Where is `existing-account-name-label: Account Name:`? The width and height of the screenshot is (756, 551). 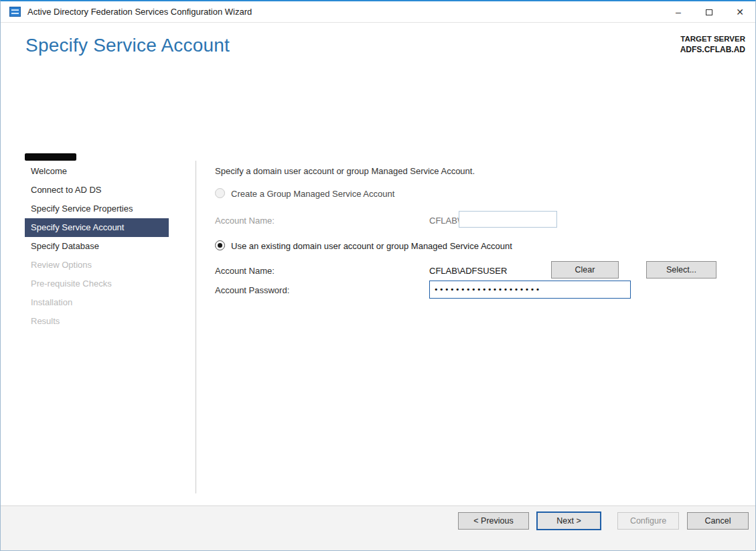
existing-account-name-label: Account Name: is located at coordinates (245, 270).